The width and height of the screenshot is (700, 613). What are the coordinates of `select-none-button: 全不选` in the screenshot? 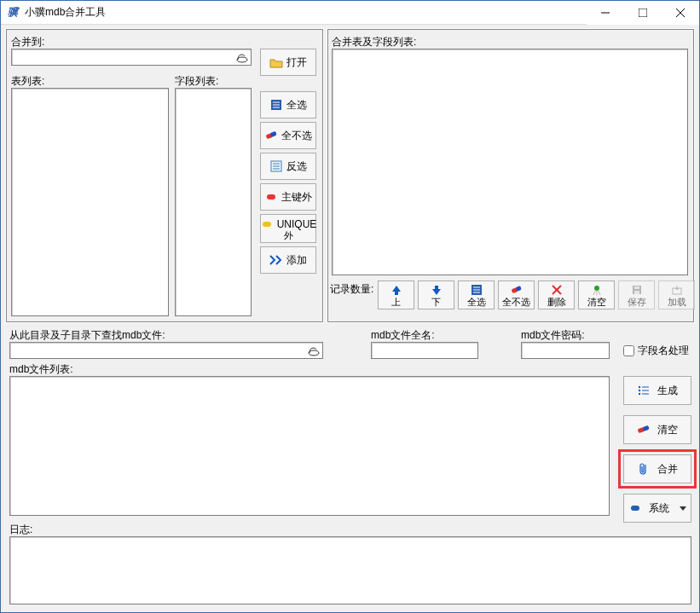 It's located at (288, 136).